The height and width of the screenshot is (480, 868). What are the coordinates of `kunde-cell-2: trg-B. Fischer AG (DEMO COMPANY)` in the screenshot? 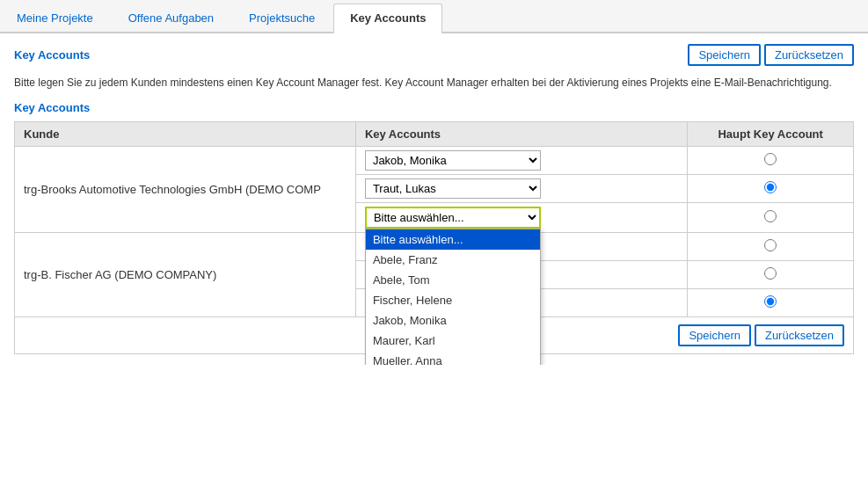 It's located at (186, 275).